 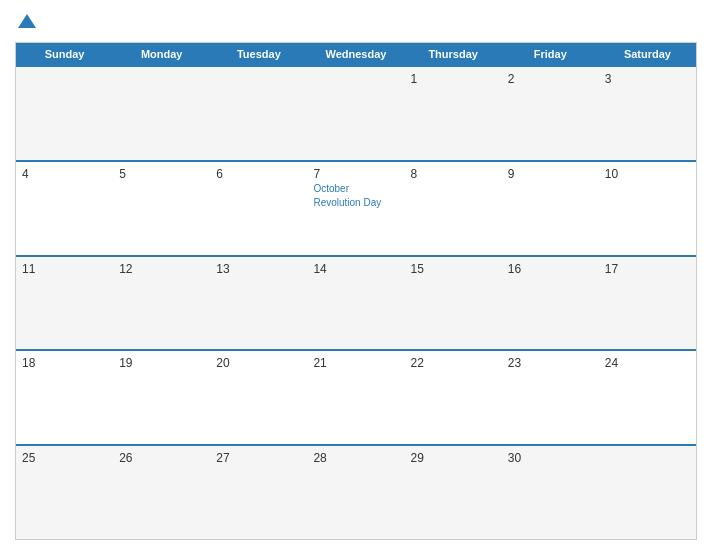 I want to click on day-cell: 30, so click(x=550, y=492).